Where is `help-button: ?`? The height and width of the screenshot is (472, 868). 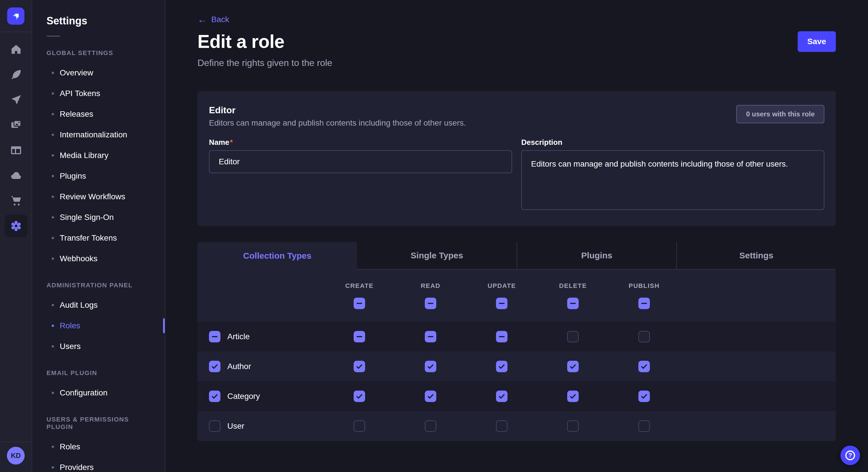 help-button: ? is located at coordinates (850, 456).